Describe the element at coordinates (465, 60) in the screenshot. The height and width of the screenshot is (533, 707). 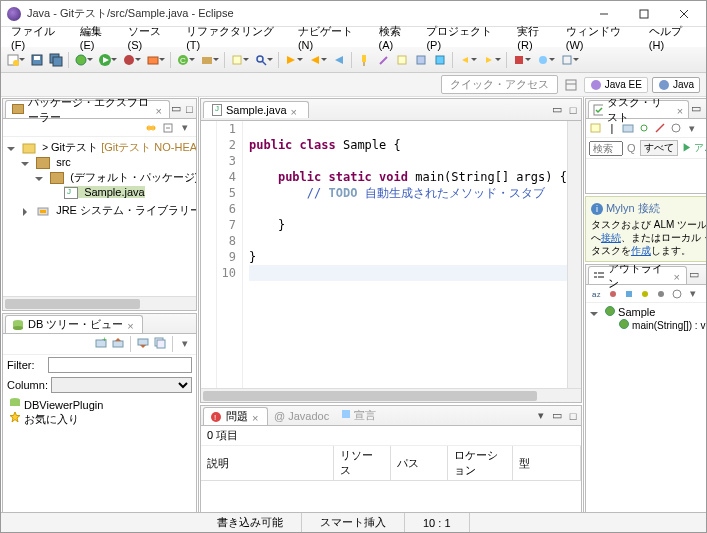
I see `back-icon` at that location.